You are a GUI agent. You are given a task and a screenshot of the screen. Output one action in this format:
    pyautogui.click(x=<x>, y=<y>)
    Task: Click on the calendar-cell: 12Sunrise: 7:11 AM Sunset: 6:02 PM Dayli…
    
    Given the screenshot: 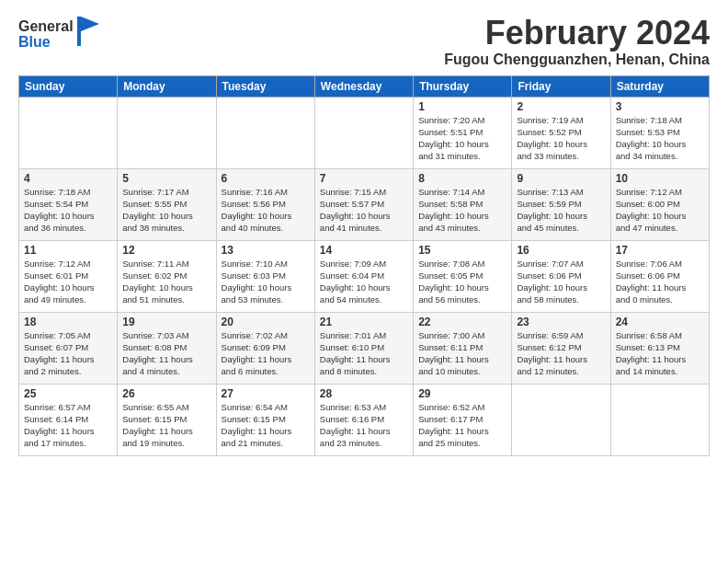 What is the action you would take?
    pyautogui.click(x=167, y=276)
    